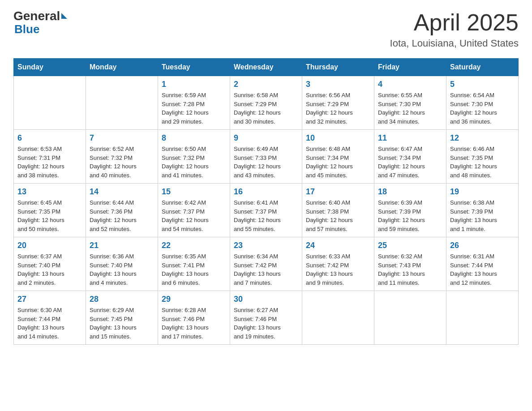 The width and height of the screenshot is (532, 411). Describe the element at coordinates (266, 103) in the screenshot. I see `calendar-week-row: 1Sunrise: 6:59 AM Sunset: 7:28 PM Daylig…` at that location.